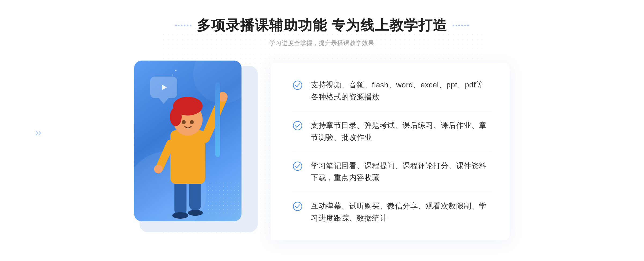 Image resolution: width=644 pixels, height=261 pixels. I want to click on title-dots-left, so click(183, 25).